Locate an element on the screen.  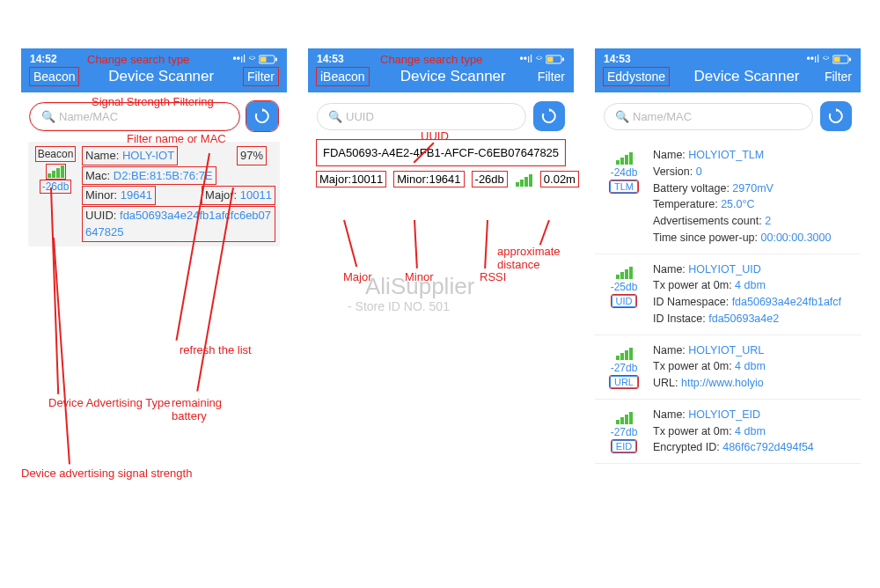
frame-type-tag: TLM is located at coordinates (624, 187).